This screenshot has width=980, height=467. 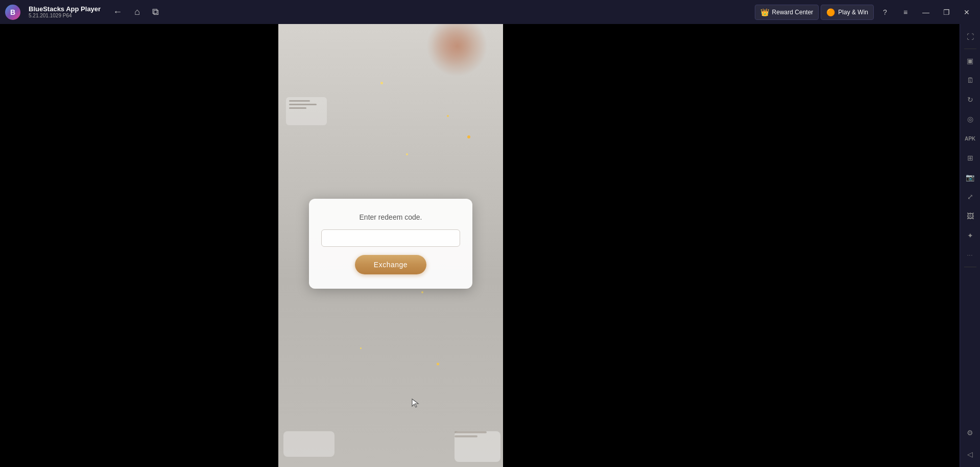 I want to click on restore-icon: ❐, so click(x=947, y=12).